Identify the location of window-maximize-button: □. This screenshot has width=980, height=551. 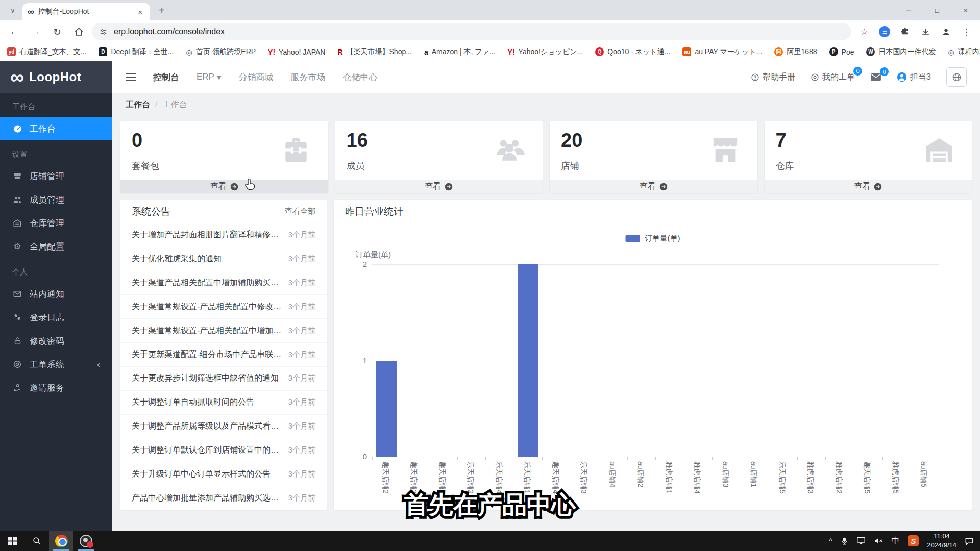
(937, 10).